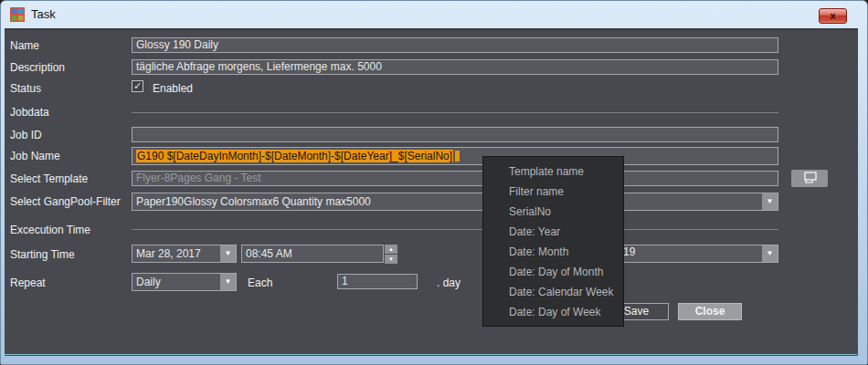 The image size is (868, 365). I want to click on spin-up-button: ▲, so click(391, 249).